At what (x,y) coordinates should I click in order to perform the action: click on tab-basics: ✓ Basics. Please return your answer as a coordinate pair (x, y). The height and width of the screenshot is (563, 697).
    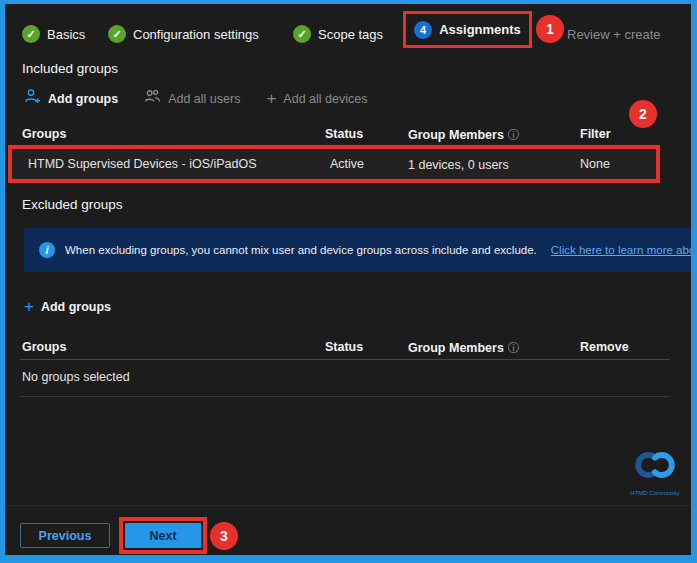
    Looking at the image, I should click on (54, 34).